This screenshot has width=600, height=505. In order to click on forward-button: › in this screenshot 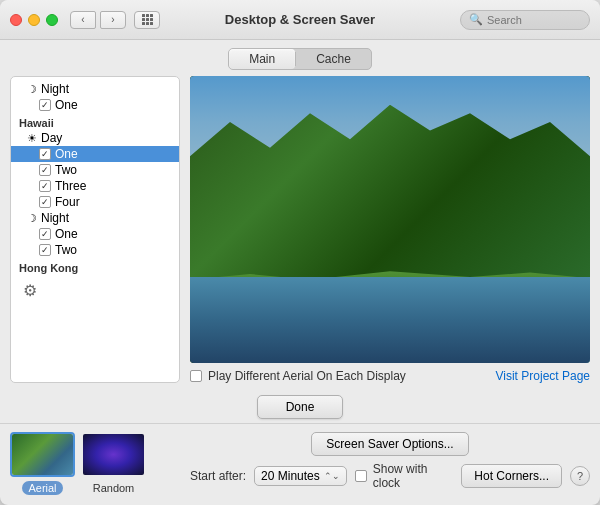, I will do `click(113, 20)`.